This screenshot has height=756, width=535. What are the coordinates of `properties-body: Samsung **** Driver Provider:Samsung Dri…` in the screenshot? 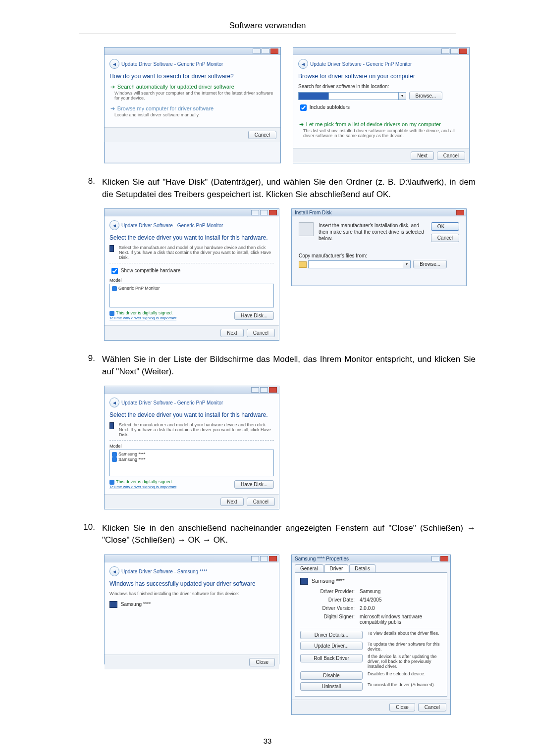 It's located at (371, 635).